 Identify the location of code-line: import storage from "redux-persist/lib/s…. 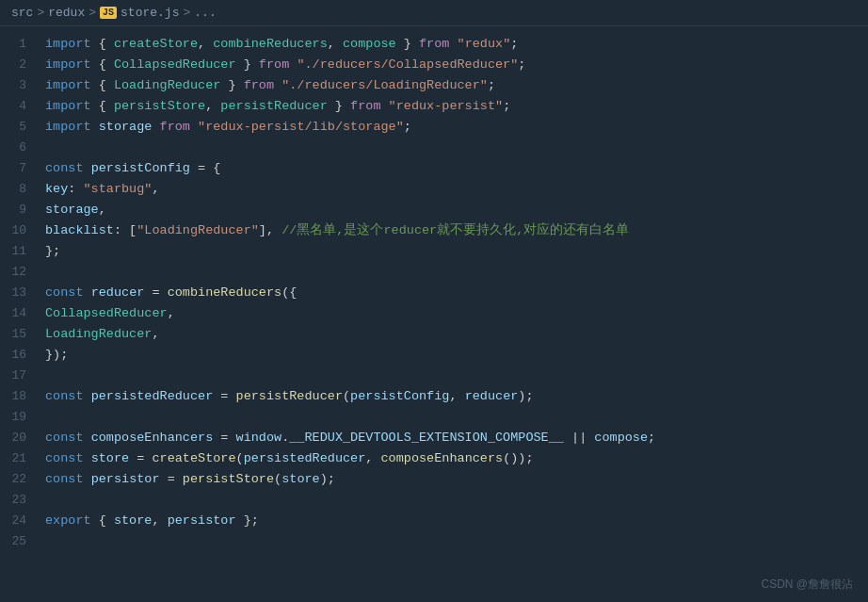
(457, 127).